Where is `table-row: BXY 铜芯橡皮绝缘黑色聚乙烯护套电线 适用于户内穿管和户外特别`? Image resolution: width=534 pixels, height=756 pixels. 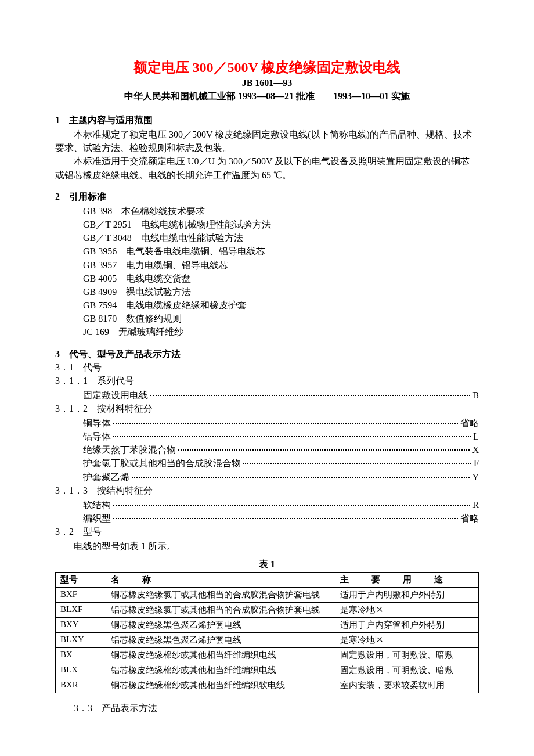
table-row: BXY 铜芯橡皮绝缘黑色聚乙烯护套电线 适用于户内穿管和户外特别 is located at coordinates (267, 625).